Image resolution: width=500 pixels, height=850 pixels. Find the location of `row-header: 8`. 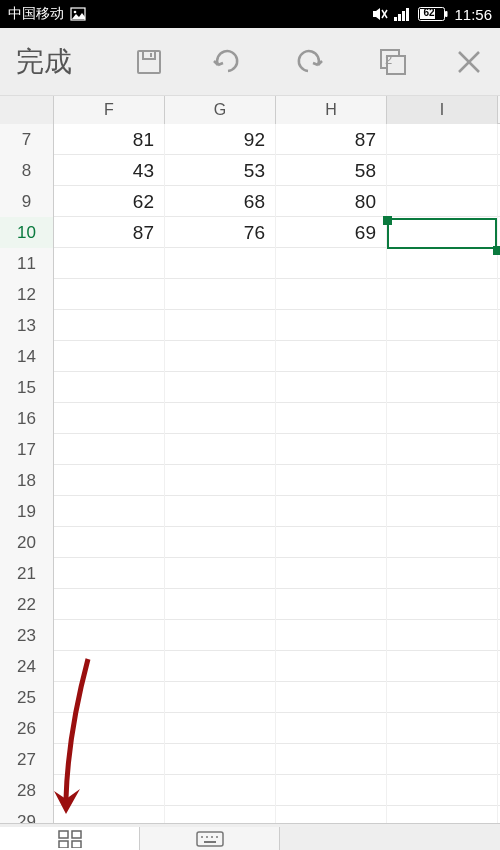

row-header: 8 is located at coordinates (27, 170).